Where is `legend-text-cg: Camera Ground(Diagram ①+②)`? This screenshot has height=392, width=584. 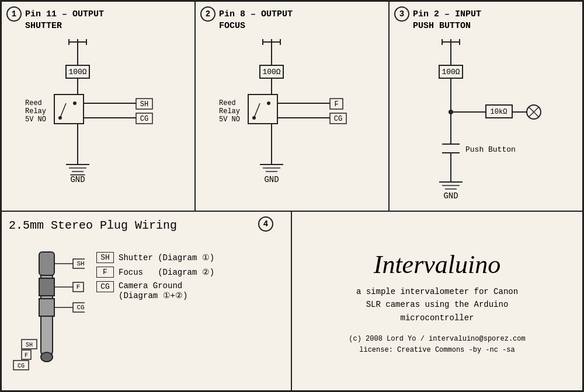
legend-text-cg: Camera Ground(Diagram ①+②) is located at coordinates (153, 290).